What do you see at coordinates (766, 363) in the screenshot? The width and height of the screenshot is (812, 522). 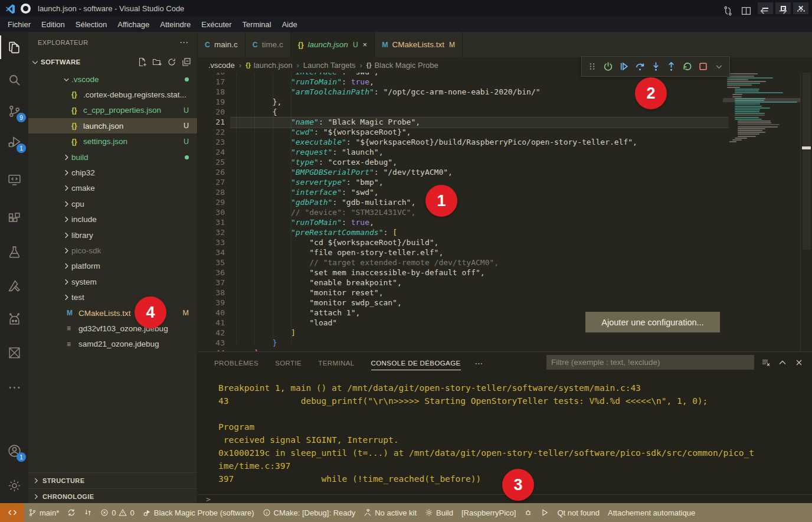 I see `clear-console-icon` at bounding box center [766, 363].